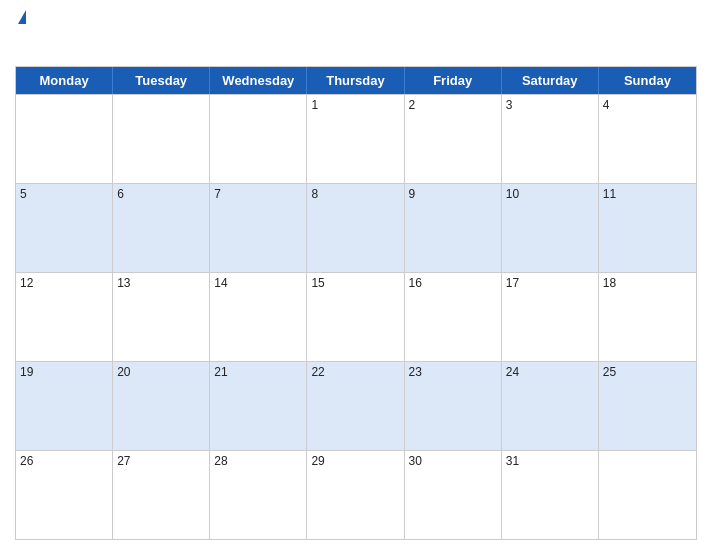 Image resolution: width=712 pixels, height=550 pixels. I want to click on calendar-cell: 18, so click(648, 317).